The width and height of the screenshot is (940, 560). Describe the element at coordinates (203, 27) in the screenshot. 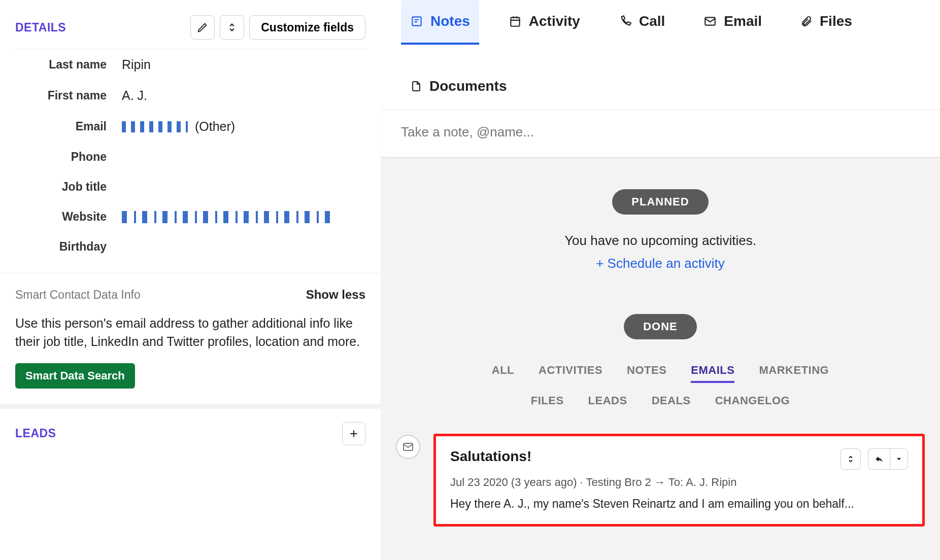

I see `pencil-icon` at that location.